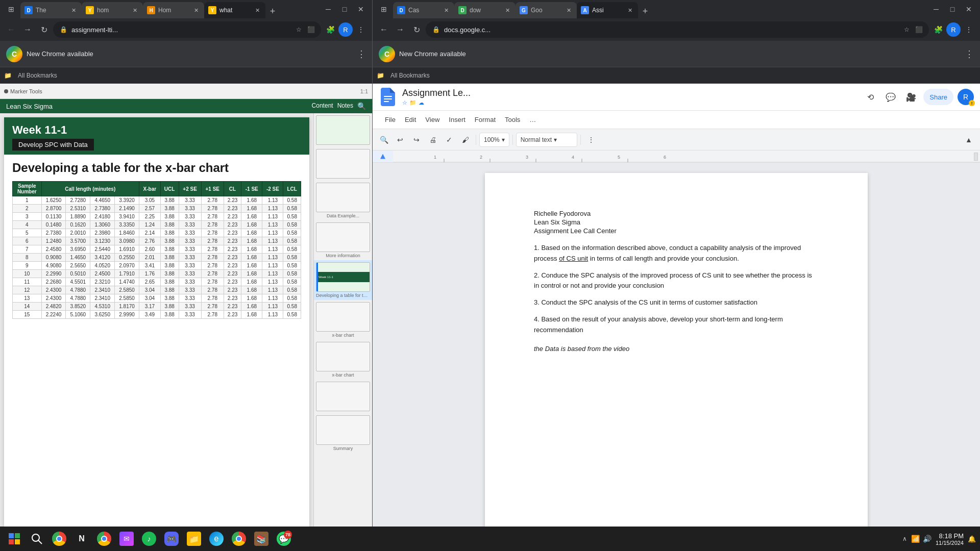 The width and height of the screenshot is (980, 551). What do you see at coordinates (422, 103) in the screenshot?
I see `gdocs-cloud-icon: ☁` at bounding box center [422, 103].